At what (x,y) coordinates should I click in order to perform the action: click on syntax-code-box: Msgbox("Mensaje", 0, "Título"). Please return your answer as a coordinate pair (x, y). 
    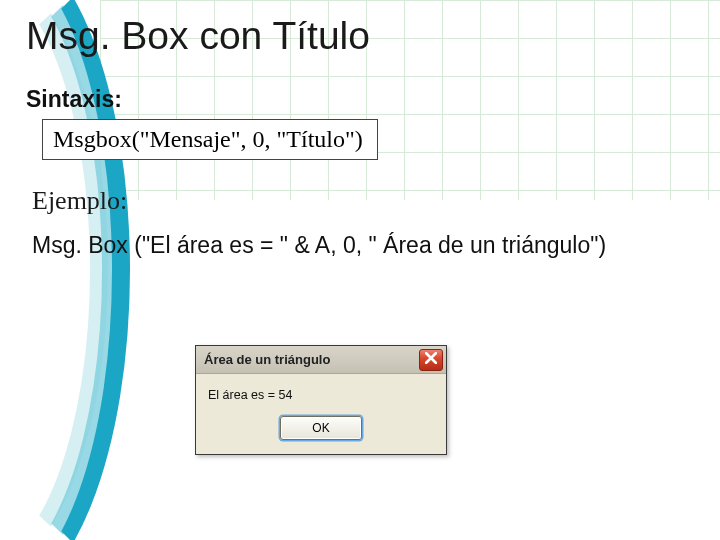
    Looking at the image, I should click on (210, 140).